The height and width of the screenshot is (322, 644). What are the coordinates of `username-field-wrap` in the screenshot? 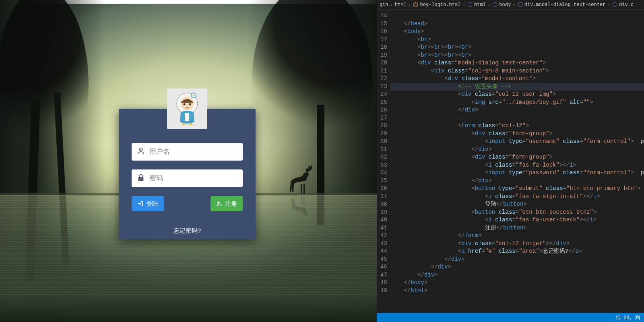 It's located at (187, 152).